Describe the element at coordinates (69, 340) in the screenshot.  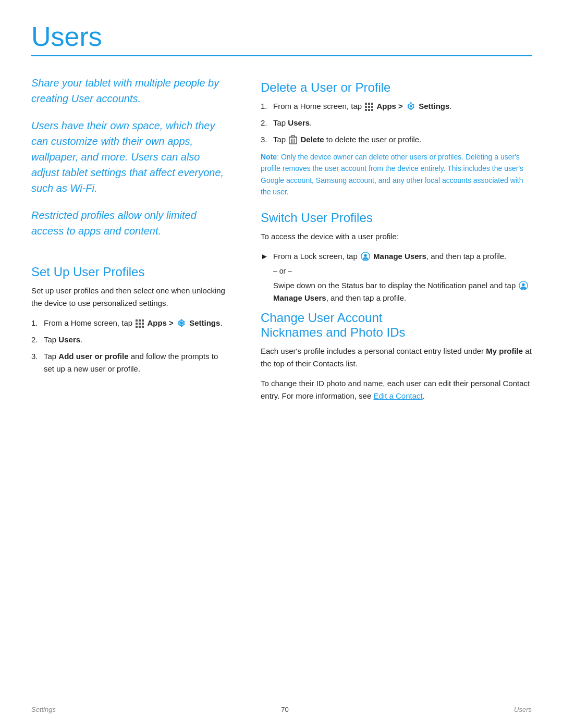
I see `users-label-1: Users` at that location.